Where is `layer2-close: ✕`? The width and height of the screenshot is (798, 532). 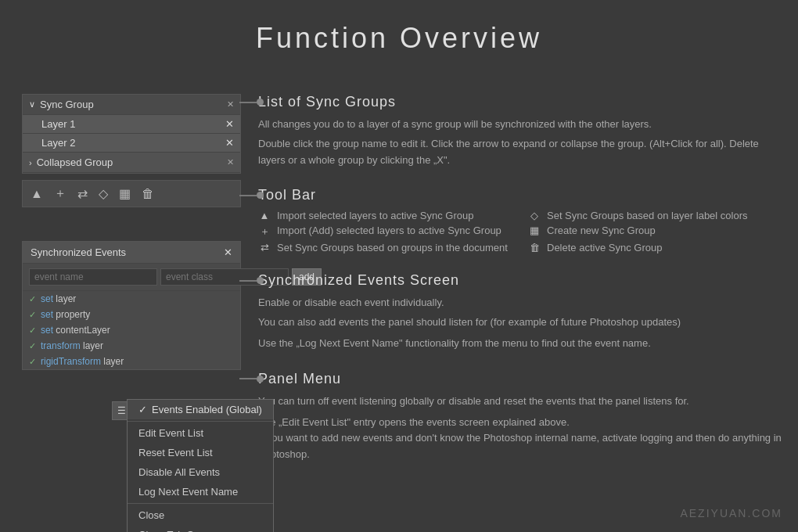 layer2-close: ✕ is located at coordinates (230, 142).